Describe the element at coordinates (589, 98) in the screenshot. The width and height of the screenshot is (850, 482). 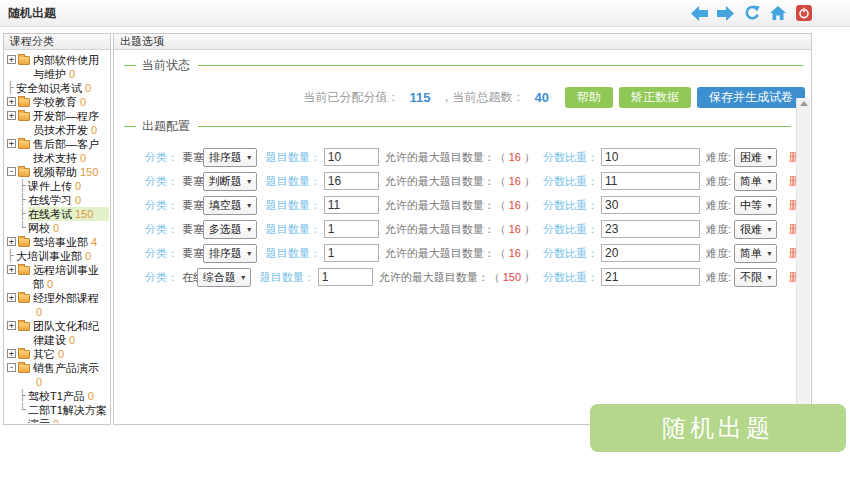
I see `help-button: 帮助` at that location.